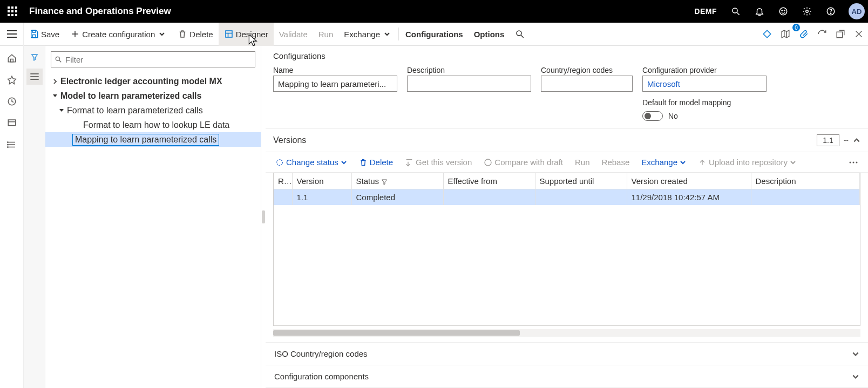 The image size is (868, 388). What do you see at coordinates (489, 35) in the screenshot?
I see `options-button: Options` at bounding box center [489, 35].